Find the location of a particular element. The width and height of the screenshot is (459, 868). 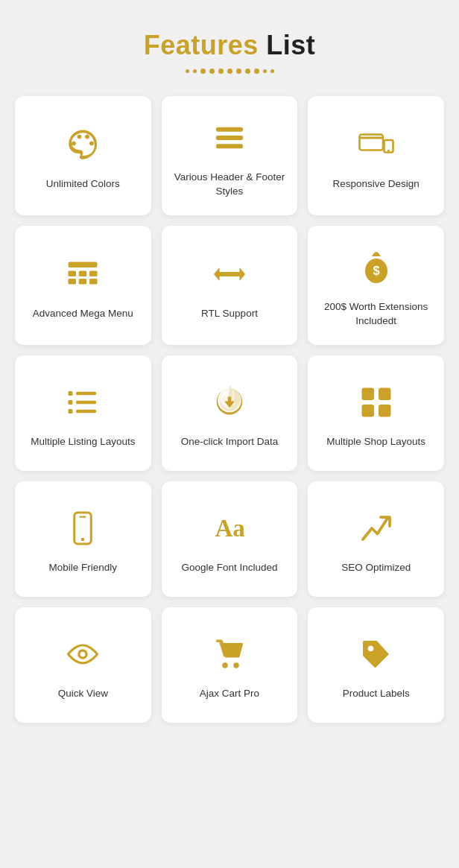

page-title: Features List is located at coordinates (230, 45).